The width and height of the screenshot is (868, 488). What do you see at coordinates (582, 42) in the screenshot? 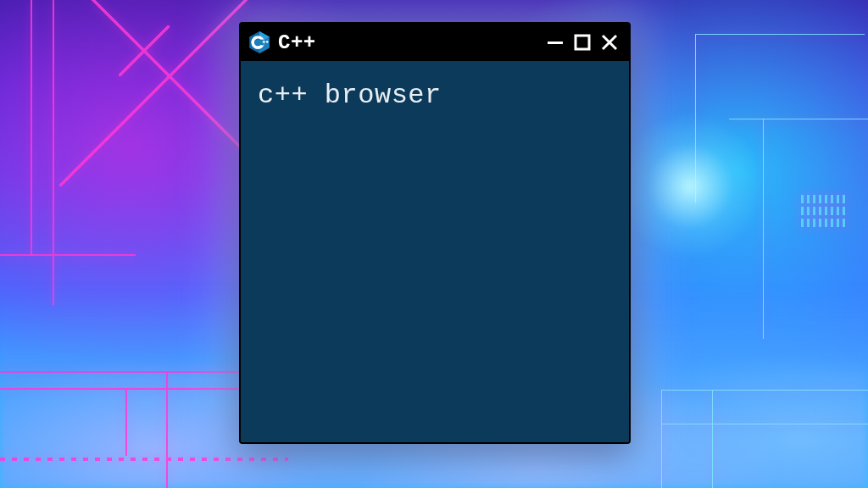
I see `maximize-icon` at bounding box center [582, 42].